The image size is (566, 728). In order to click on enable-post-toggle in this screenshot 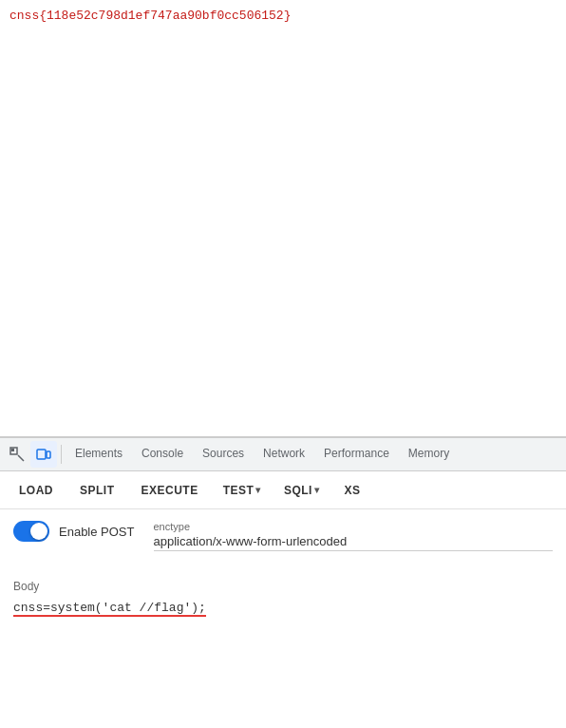, I will do `click(31, 531)`.